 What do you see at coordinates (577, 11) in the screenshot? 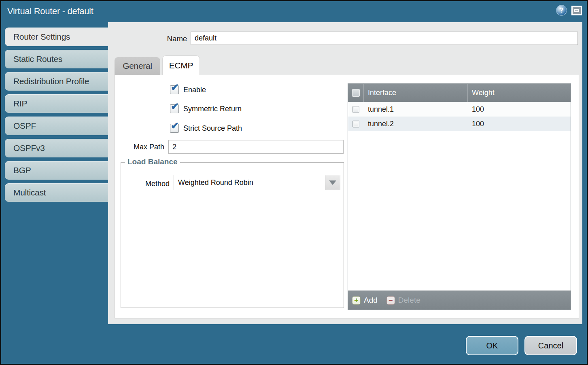
I see `window-restore-icon-inner` at bounding box center [577, 11].